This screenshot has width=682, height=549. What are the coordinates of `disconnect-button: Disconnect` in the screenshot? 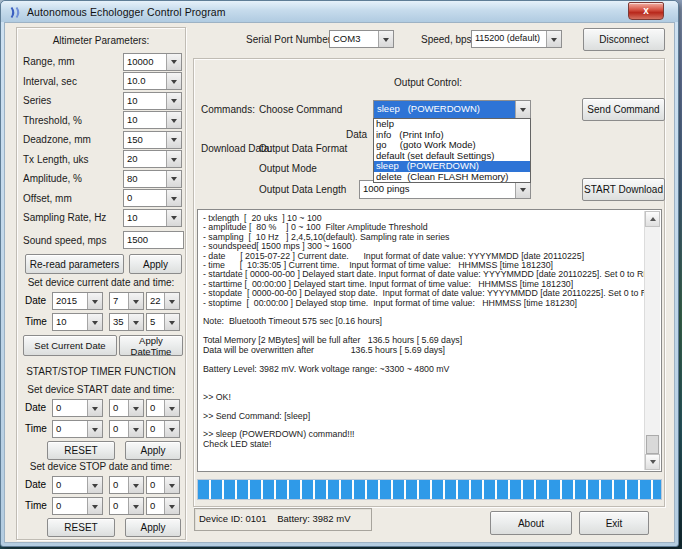 It's located at (624, 40).